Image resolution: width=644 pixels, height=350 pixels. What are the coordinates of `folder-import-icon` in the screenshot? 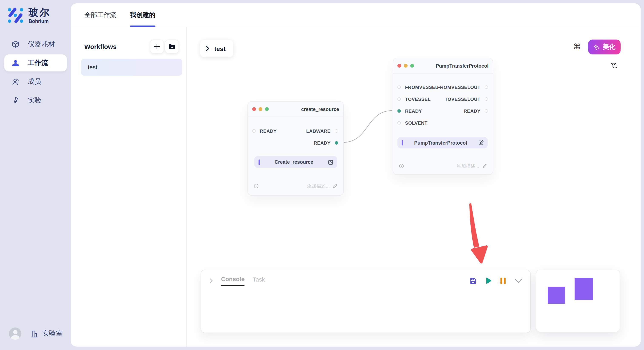 It's located at (172, 46).